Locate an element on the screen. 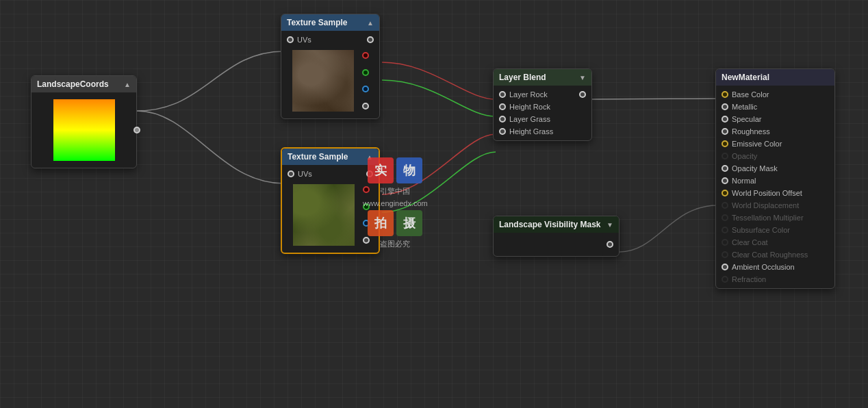  material-row-roughness: Roughness is located at coordinates (775, 131).